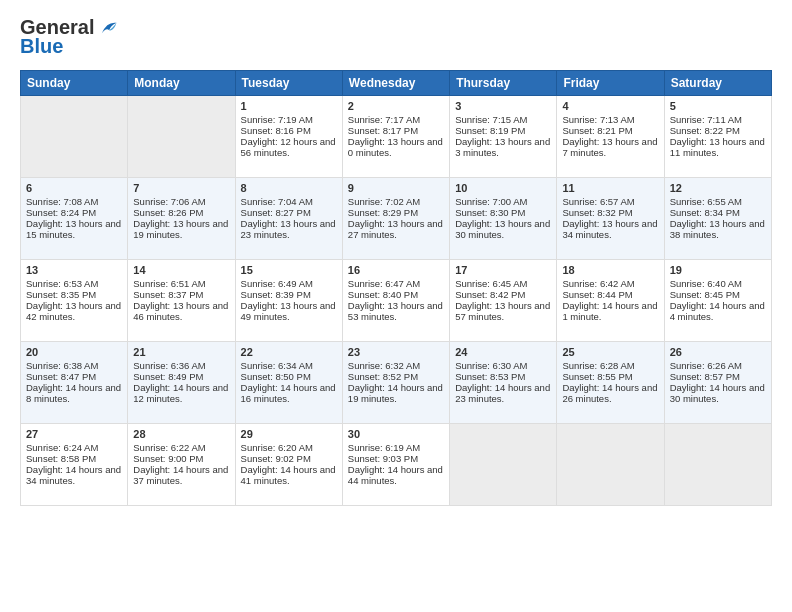 This screenshot has width=792, height=612. Describe the element at coordinates (181, 434) in the screenshot. I see `day-number: 28` at that location.